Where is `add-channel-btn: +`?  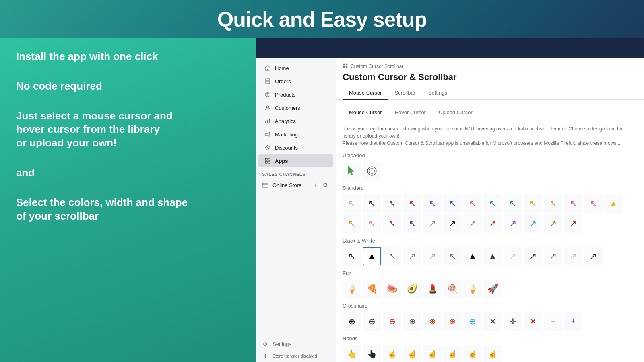 add-channel-btn: + is located at coordinates (316, 185).